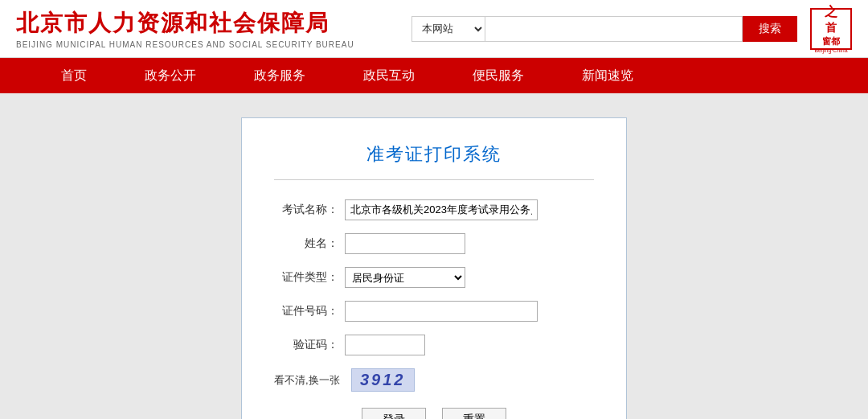  Describe the element at coordinates (498, 76) in the screenshot. I see `nav-item-convenience: 便民服务` at that location.